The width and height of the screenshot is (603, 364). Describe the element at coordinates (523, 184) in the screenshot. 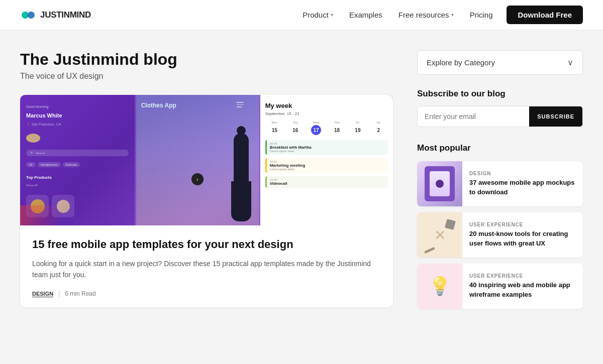

I see `popular-info-1: DESIGN 37 awesome mobile app mockups to …` at that location.